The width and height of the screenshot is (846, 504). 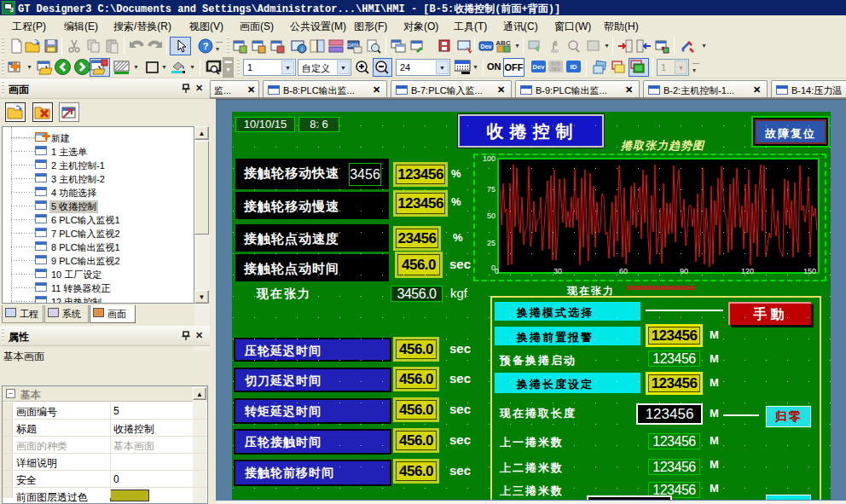 I want to click on svg-text: DEV, so click(x=556, y=69).